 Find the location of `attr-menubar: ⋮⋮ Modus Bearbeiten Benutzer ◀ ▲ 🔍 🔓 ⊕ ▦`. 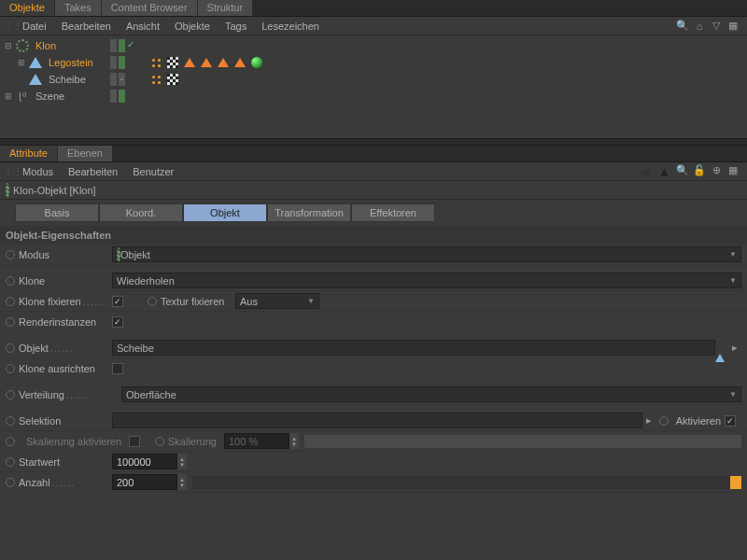

attr-menubar: ⋮⋮ Modus Bearbeiten Benutzer ◀ ▲ 🔍 🔓 ⊕ ▦ is located at coordinates (374, 172).